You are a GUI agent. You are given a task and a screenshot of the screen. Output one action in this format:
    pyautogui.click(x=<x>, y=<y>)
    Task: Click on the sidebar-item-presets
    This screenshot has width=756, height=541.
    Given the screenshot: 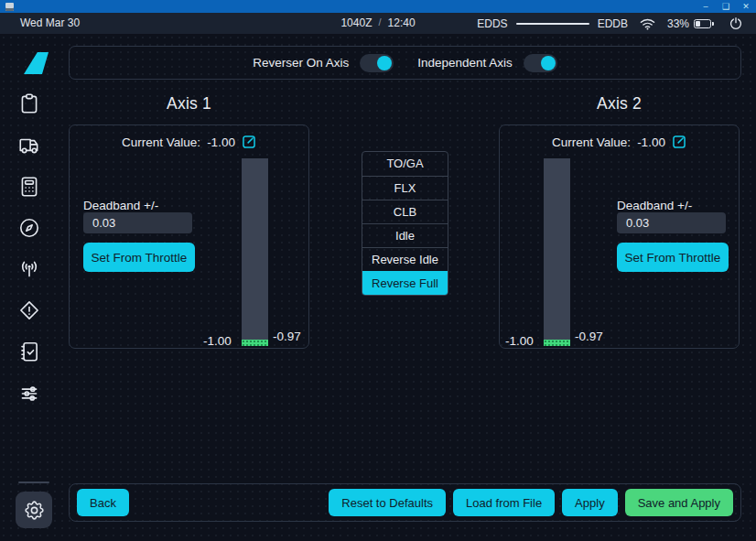 What is the action you would take?
    pyautogui.click(x=29, y=394)
    